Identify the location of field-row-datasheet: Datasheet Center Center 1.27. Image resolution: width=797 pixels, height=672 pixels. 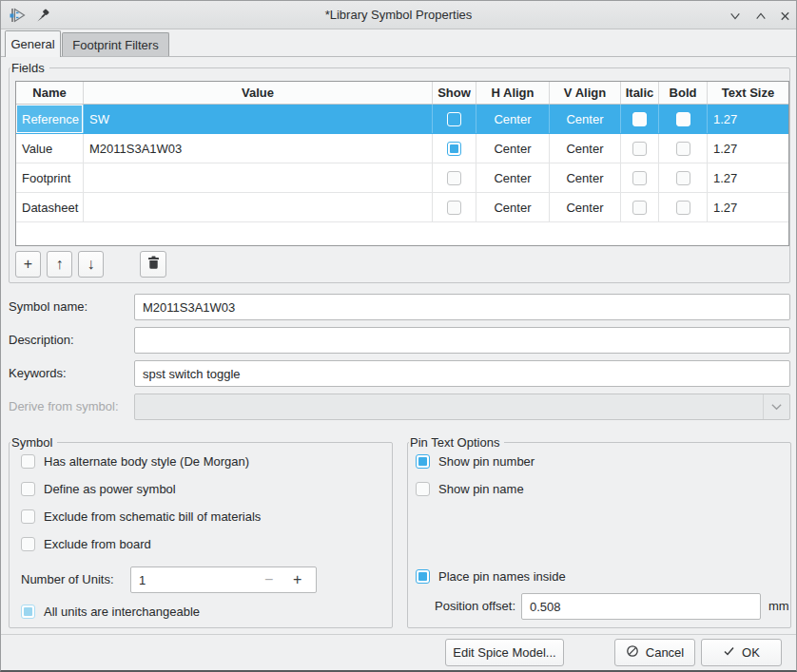
(402, 207).